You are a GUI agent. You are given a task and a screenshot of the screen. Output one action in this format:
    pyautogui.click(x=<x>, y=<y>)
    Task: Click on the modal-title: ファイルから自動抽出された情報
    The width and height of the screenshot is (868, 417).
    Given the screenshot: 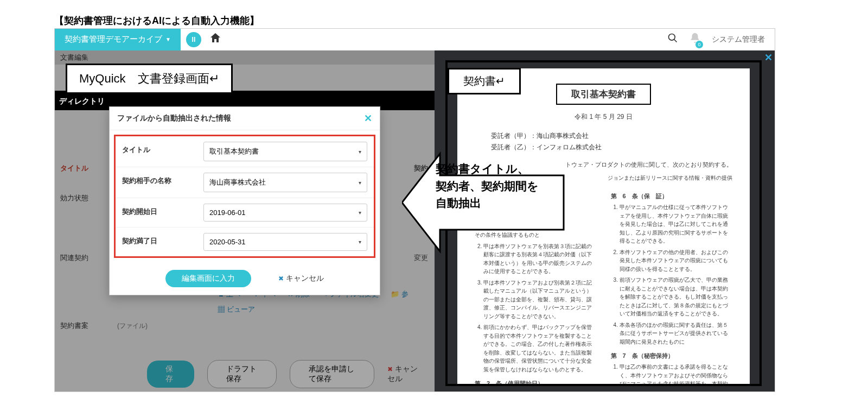 What is the action you would take?
    pyautogui.click(x=174, y=118)
    